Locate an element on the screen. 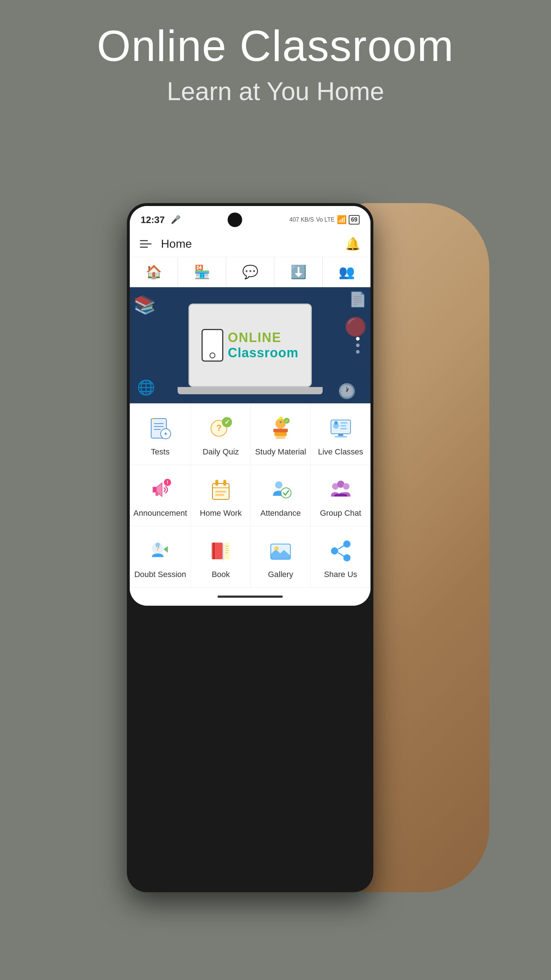 The width and height of the screenshot is (551, 980). announcement-label: Announcement is located at coordinates (160, 513).